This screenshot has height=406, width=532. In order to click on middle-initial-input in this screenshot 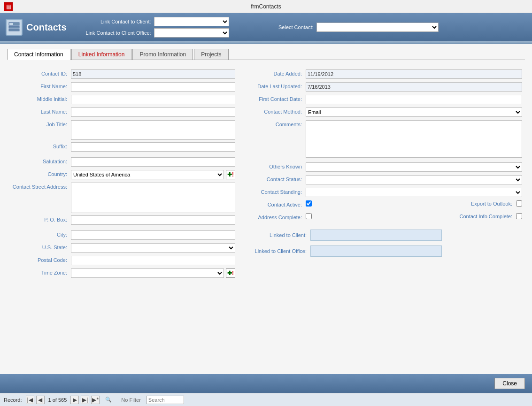, I will do `click(153, 100)`.